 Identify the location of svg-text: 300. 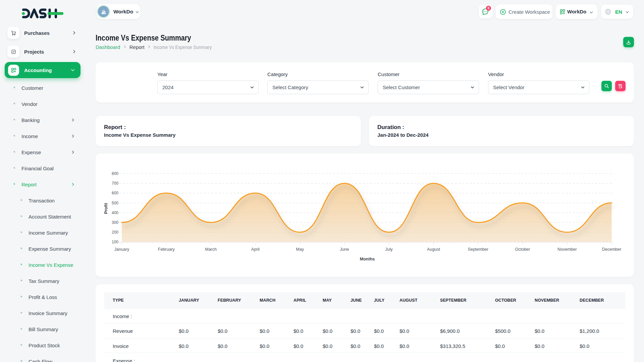
(115, 223).